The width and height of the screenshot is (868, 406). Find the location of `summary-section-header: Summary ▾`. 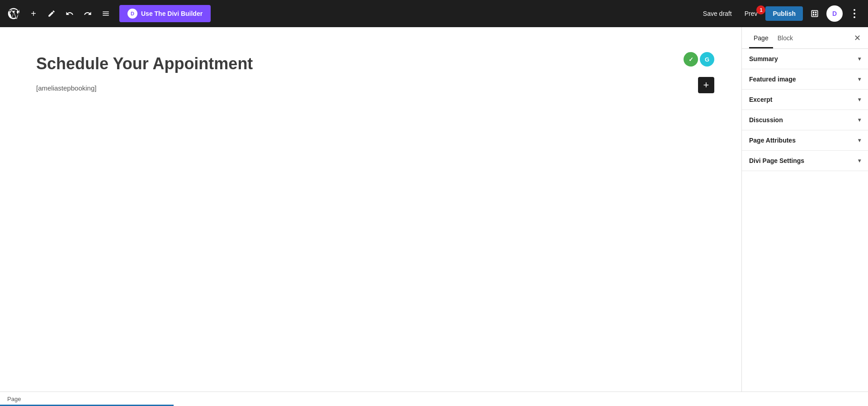

summary-section-header: Summary ▾ is located at coordinates (805, 59).